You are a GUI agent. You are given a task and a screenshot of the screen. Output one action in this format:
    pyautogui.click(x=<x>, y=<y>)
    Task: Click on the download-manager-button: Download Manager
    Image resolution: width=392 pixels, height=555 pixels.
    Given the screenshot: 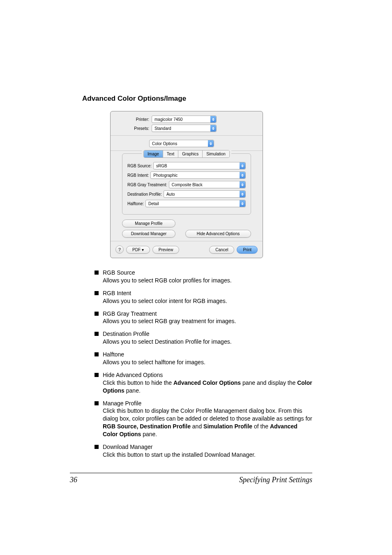 What is the action you would take?
    pyautogui.click(x=149, y=234)
    